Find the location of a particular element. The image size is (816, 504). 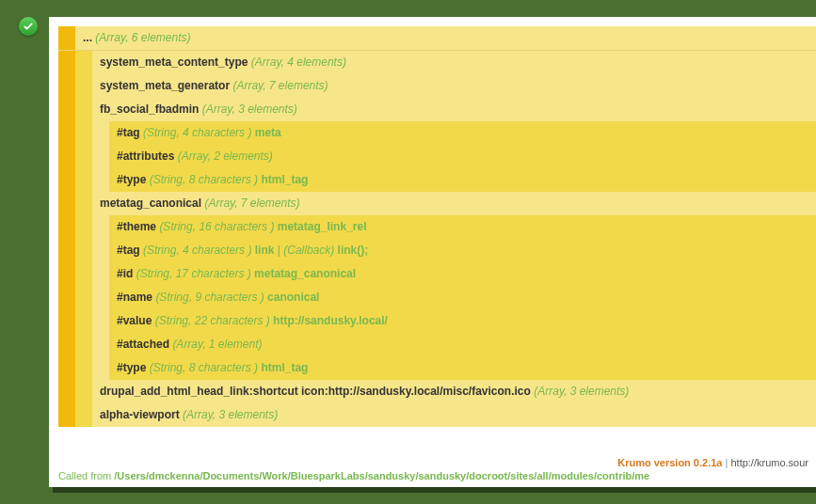

row-key: #name is located at coordinates (135, 297).